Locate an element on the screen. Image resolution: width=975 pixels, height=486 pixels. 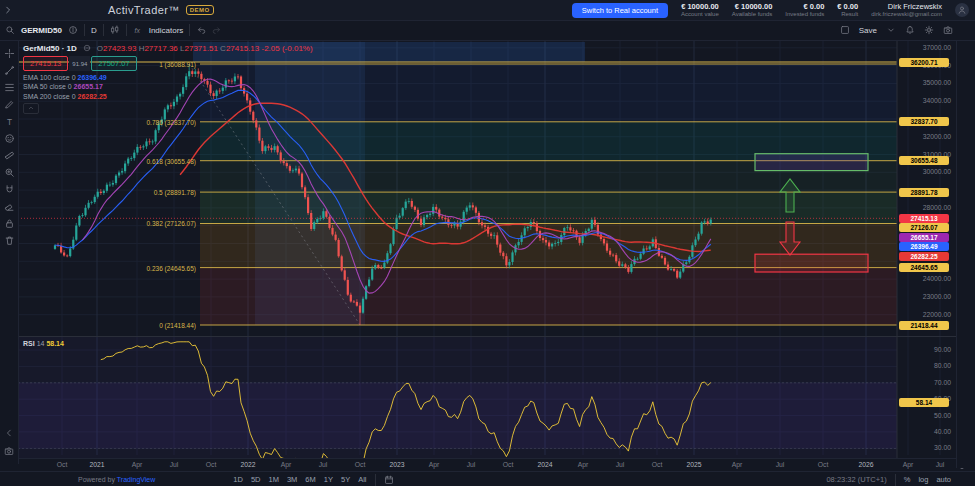
zoom-tool-icon is located at coordinates (9, 172).